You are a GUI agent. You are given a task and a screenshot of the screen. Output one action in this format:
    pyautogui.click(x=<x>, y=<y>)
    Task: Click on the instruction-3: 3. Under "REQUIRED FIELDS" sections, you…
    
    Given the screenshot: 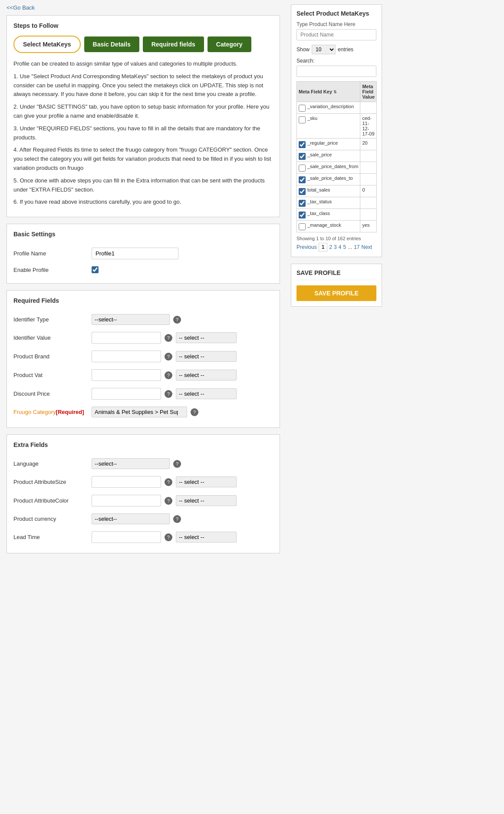 What is the action you would take?
    pyautogui.click(x=143, y=133)
    